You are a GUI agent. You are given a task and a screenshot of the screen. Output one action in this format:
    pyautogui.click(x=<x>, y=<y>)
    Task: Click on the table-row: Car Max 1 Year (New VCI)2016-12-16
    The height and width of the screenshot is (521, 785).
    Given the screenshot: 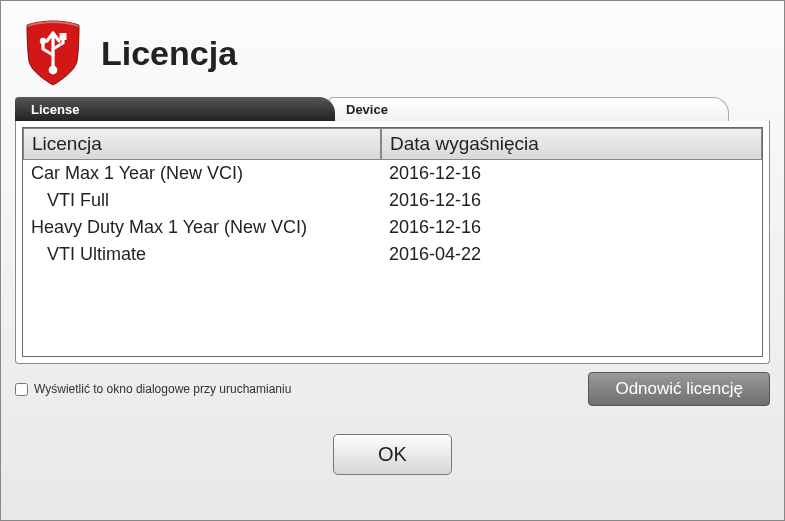 What is the action you would take?
    pyautogui.click(x=392, y=174)
    